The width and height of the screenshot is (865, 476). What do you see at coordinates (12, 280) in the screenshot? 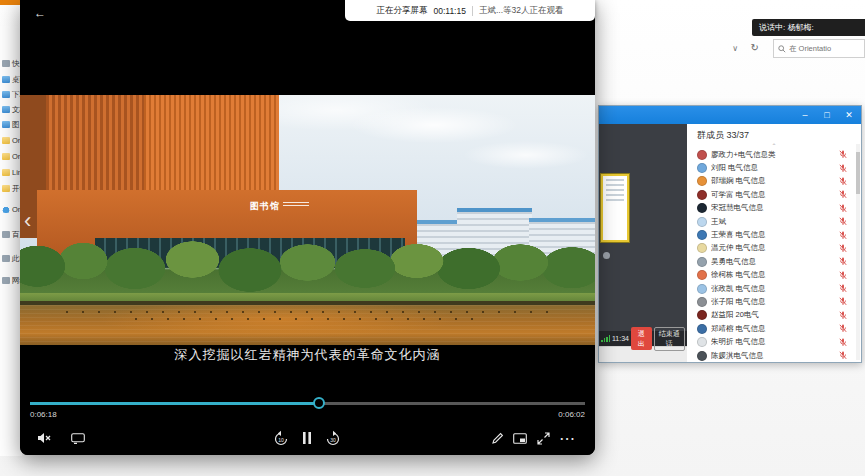
I see `explorer-nav-item: 网络` at bounding box center [12, 280].